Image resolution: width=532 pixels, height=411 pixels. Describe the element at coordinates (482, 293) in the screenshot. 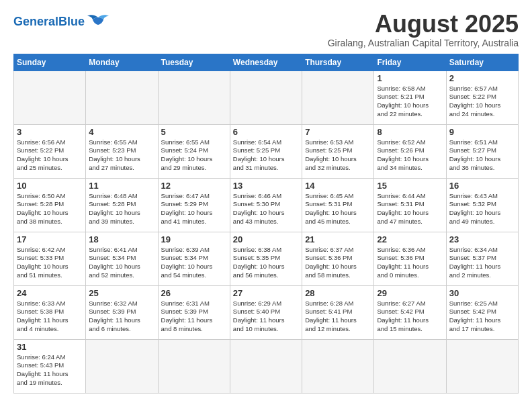

I see `day-number: 30` at that location.